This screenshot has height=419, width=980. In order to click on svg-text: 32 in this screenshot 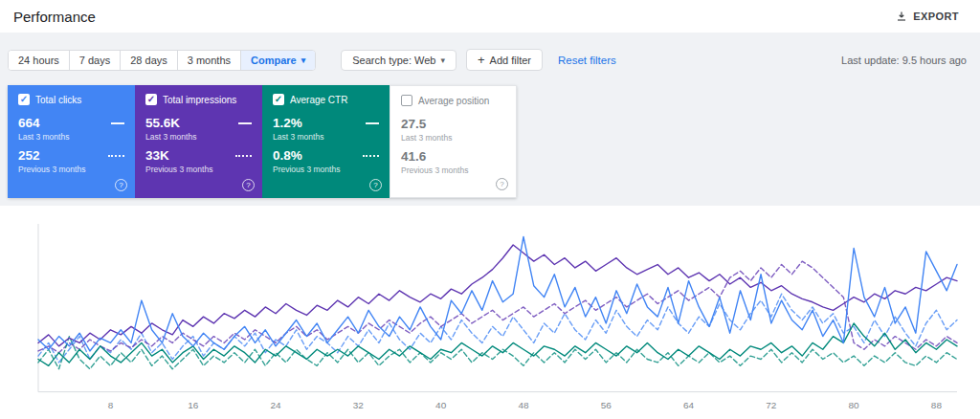, I will do `click(359, 406)`.